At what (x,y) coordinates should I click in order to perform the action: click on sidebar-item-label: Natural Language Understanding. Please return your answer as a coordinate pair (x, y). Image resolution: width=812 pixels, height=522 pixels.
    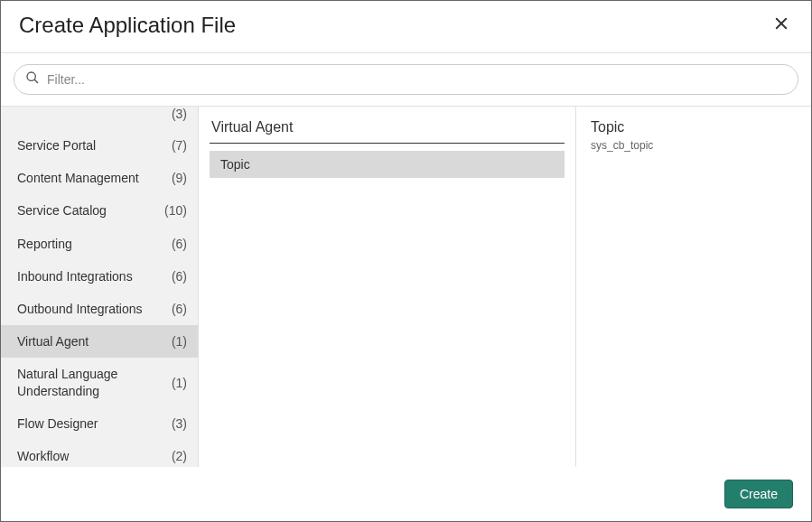
    Looking at the image, I should click on (94, 382).